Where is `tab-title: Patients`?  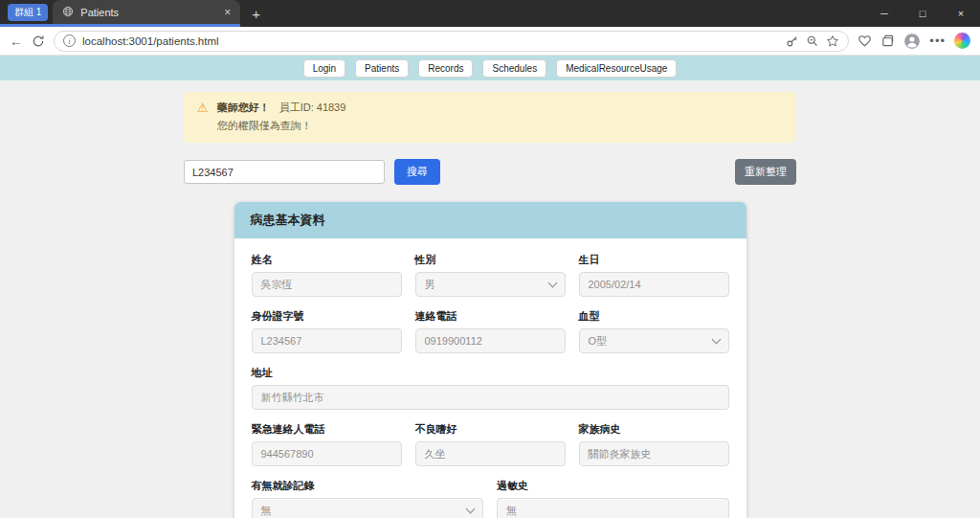
tab-title: Patients is located at coordinates (149, 12).